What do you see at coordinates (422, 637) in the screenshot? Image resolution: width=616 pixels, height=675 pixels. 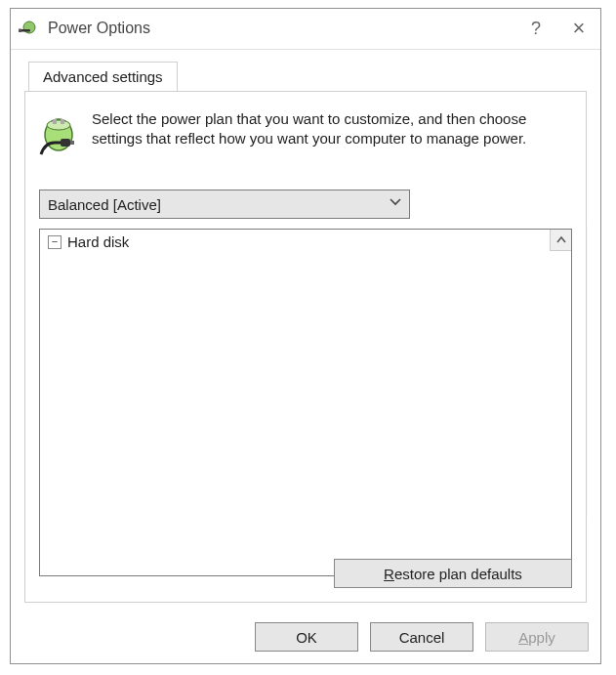 I see `button-label: Cancel` at bounding box center [422, 637].